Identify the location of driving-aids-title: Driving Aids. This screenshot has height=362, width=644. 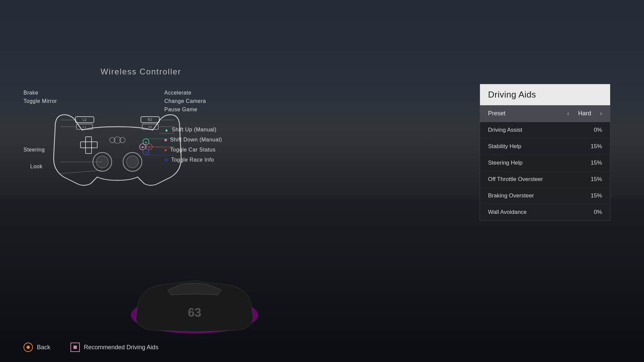
(545, 95).